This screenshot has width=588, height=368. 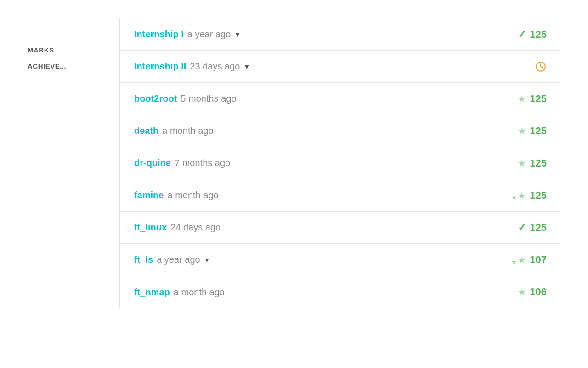 What do you see at coordinates (179, 293) in the screenshot?
I see `row-left-ft_nmap: ft_nmapa month ago` at bounding box center [179, 293].